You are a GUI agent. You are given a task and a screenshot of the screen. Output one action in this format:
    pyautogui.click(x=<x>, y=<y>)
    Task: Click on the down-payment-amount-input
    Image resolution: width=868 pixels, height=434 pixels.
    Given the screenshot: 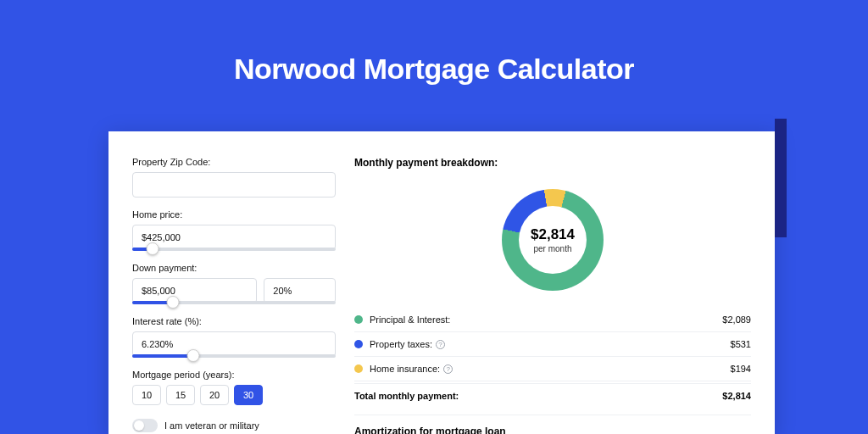 What is the action you would take?
    pyautogui.click(x=195, y=291)
    